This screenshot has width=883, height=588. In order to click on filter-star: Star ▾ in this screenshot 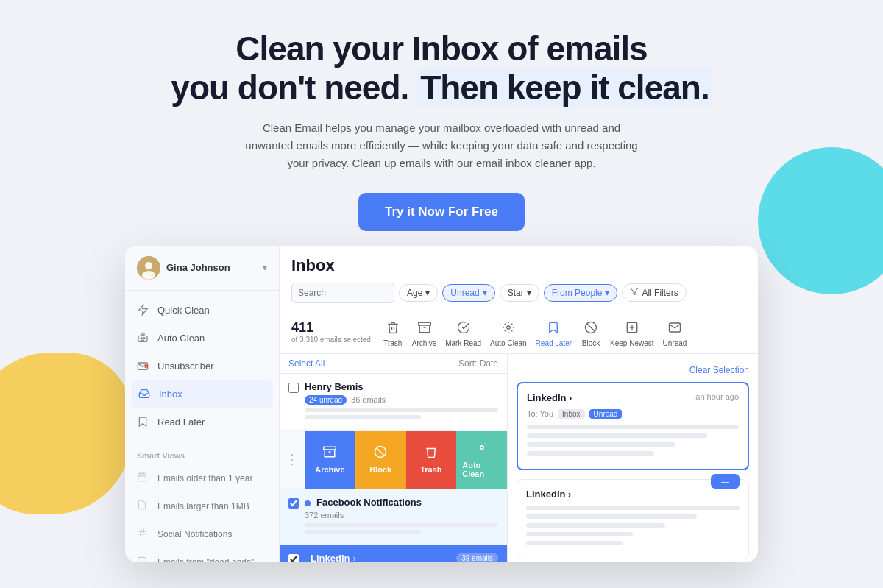, I will do `click(519, 293)`.